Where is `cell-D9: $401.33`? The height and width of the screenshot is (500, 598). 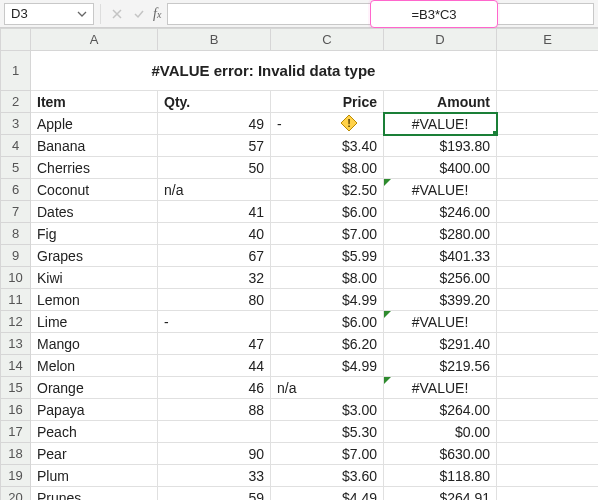
cell-D9: $401.33 is located at coordinates (440, 256).